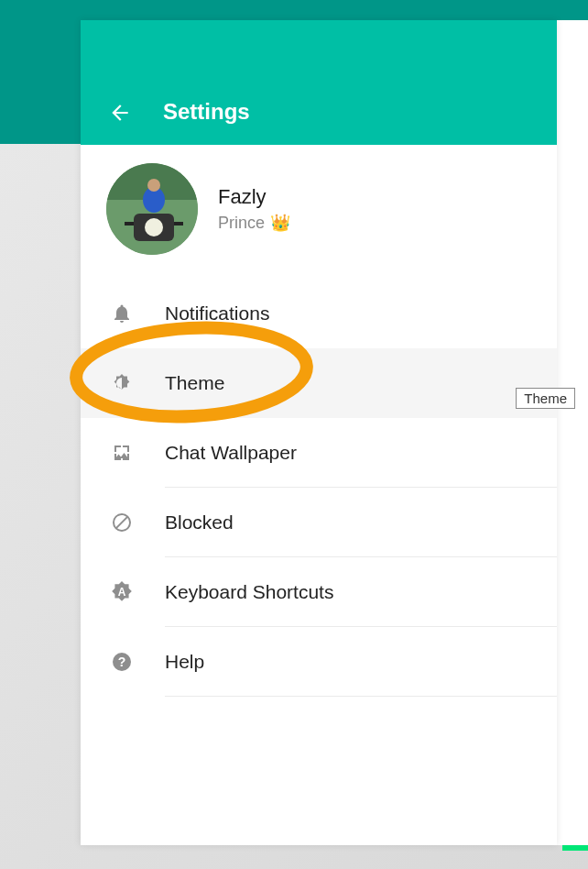  What do you see at coordinates (122, 592) in the screenshot?
I see `keyboard-badge-icon: A` at bounding box center [122, 592].